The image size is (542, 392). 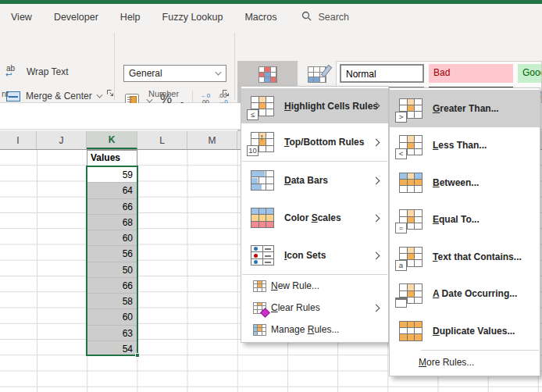 I want to click on less-than-icon: <, so click(x=411, y=145).